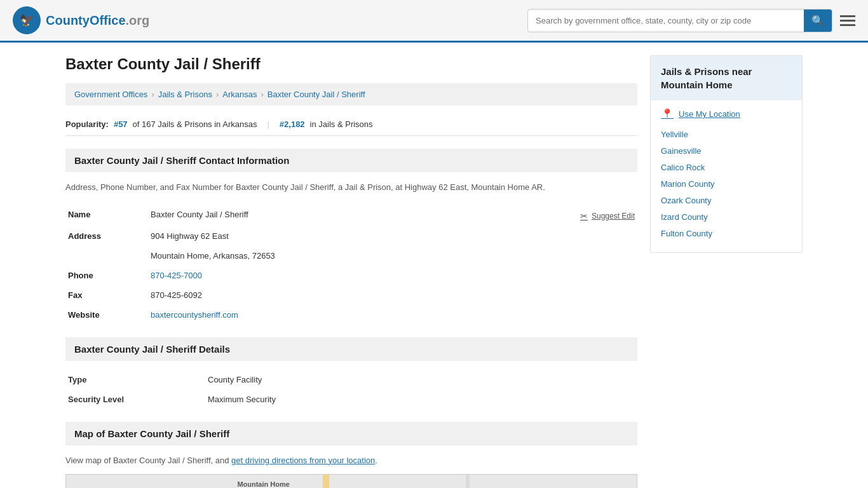  I want to click on popularity-rank-context: of 167 Jails & Prisons in Arkansas, so click(195, 125).